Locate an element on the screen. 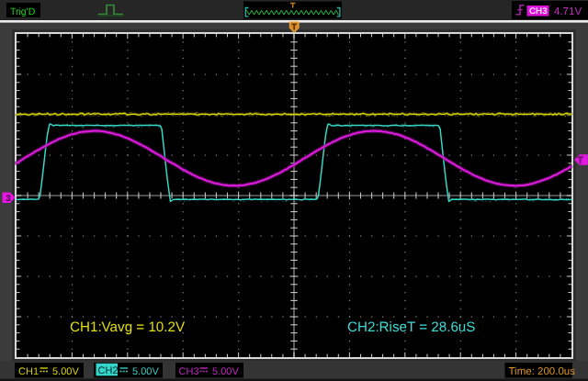  svg-text: Time: 200.0us is located at coordinates (542, 372).